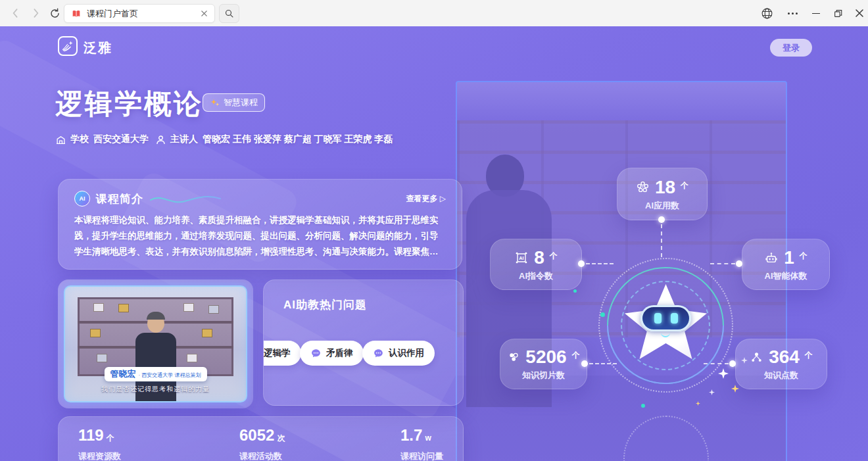 The width and height of the screenshot is (868, 461). Describe the element at coordinates (331, 353) in the screenshot. I see `question-chip: 矛盾律` at that location.